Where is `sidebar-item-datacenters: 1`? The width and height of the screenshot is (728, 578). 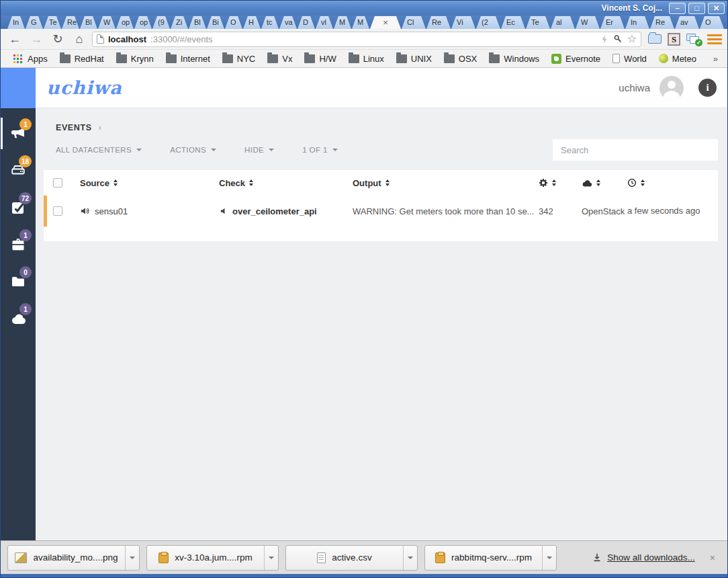
sidebar-item-datacenters: 1 is located at coordinates (18, 319).